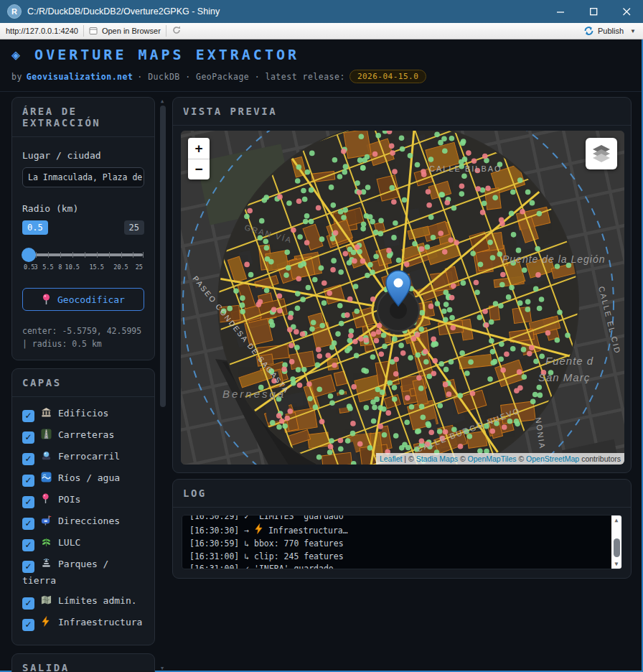 The width and height of the screenshot is (643, 672). What do you see at coordinates (83, 208) in the screenshot?
I see `radius-label: Radio (km)` at bounding box center [83, 208].